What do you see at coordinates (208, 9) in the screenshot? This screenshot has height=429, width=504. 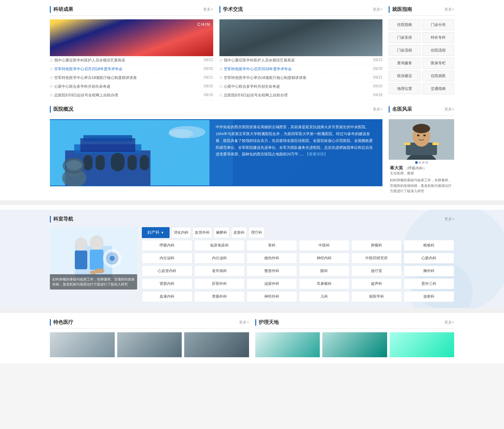 I see `research-more: 更多>` at bounding box center [208, 9].